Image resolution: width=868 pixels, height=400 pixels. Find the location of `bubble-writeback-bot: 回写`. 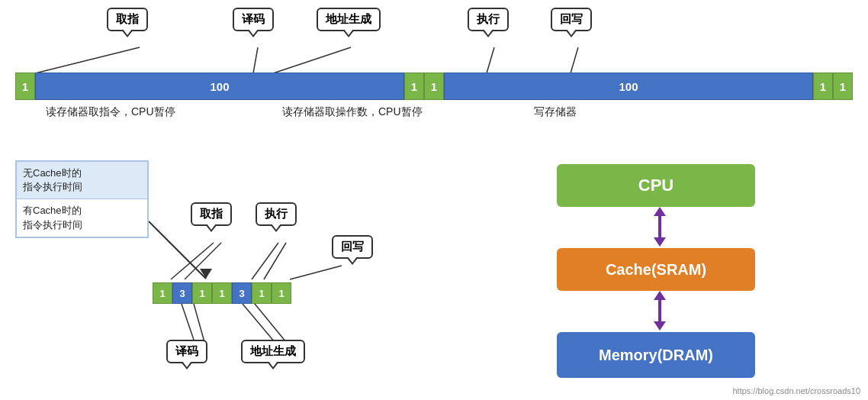

bubble-writeback-bot: 回写 is located at coordinates (352, 247).